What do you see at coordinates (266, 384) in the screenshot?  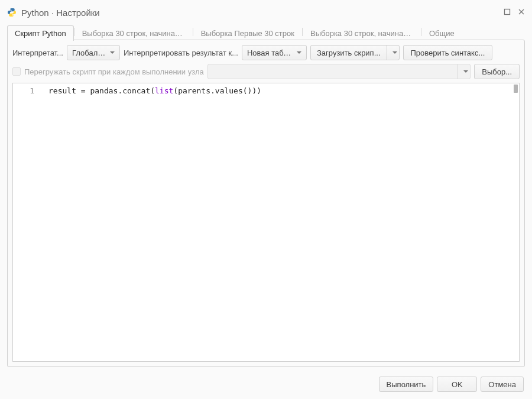 I see `dialog-footer: Выполнить OK Отмена` at bounding box center [266, 384].